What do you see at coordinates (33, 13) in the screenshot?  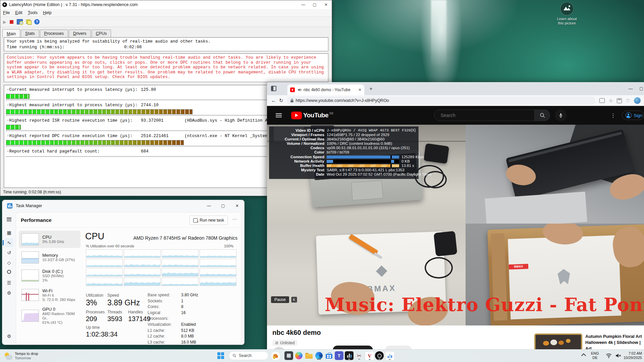 I see `menu-tools: Tools` at bounding box center [33, 13].